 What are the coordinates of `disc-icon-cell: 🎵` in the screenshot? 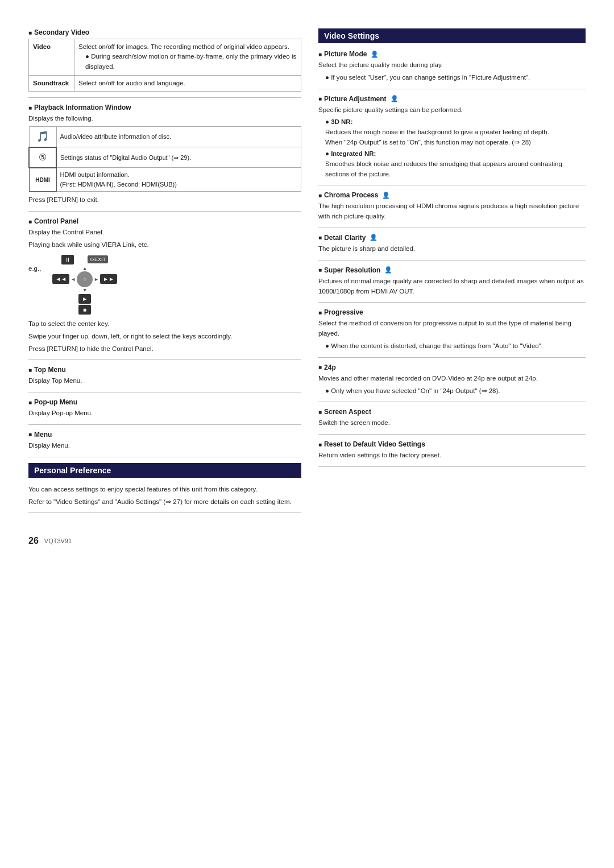 It's located at (43, 137).